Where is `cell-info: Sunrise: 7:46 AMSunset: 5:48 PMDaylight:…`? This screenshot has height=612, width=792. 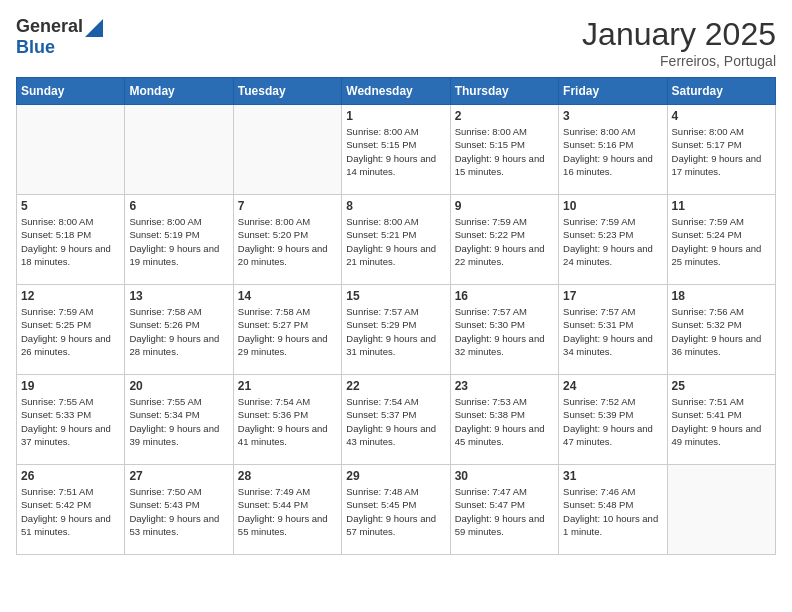 cell-info: Sunrise: 7:46 AMSunset: 5:48 PMDaylight:… is located at coordinates (612, 512).